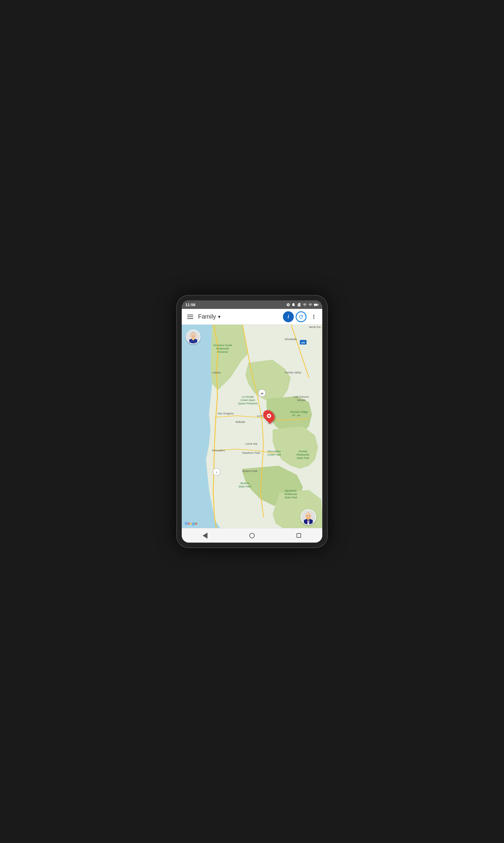 The width and height of the screenshot is (504, 843). What do you see at coordinates (252, 426) in the screenshot?
I see `map-container: 280 35 1 Menlo Pa... Woodside Lobitos Po…` at bounding box center [252, 426].